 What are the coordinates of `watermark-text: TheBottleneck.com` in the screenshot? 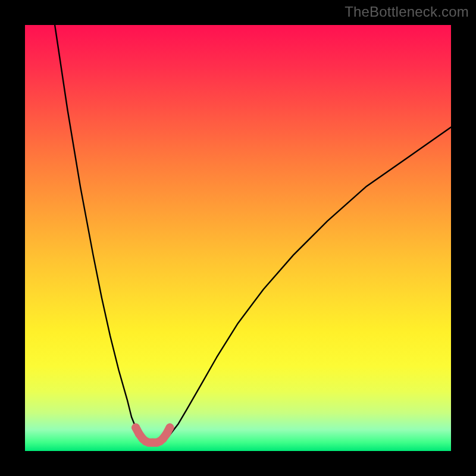 It's located at (407, 12).